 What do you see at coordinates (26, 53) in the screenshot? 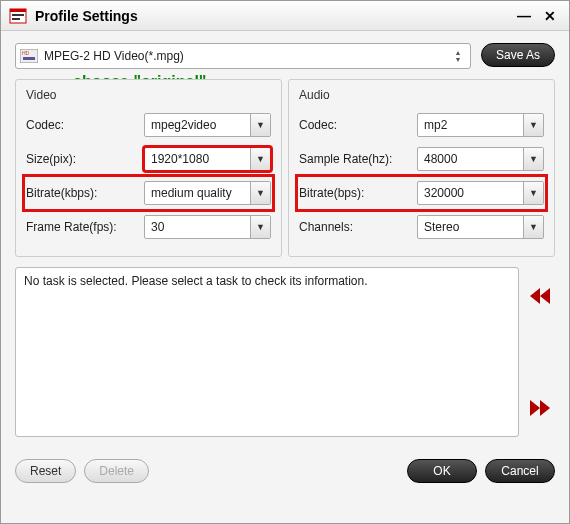
I see `svg-text: HD` at bounding box center [26, 53].